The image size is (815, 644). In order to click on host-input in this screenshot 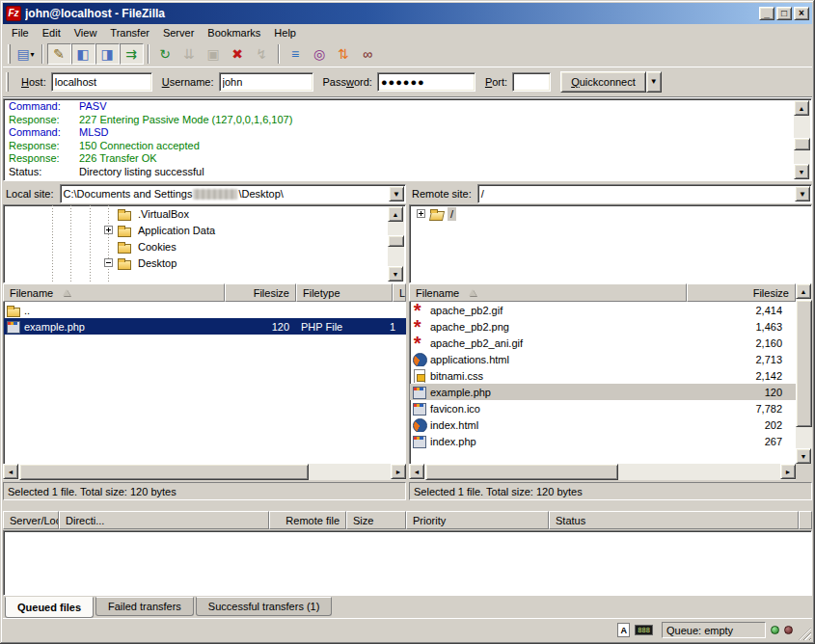, I will do `click(102, 82)`.